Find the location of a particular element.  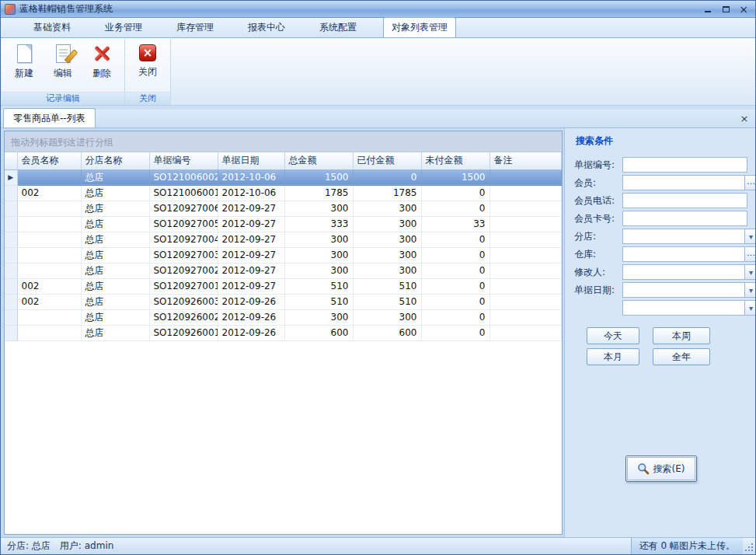

table-row: 002总店SO1210060012012-10-06178517850 is located at coordinates (283, 193).